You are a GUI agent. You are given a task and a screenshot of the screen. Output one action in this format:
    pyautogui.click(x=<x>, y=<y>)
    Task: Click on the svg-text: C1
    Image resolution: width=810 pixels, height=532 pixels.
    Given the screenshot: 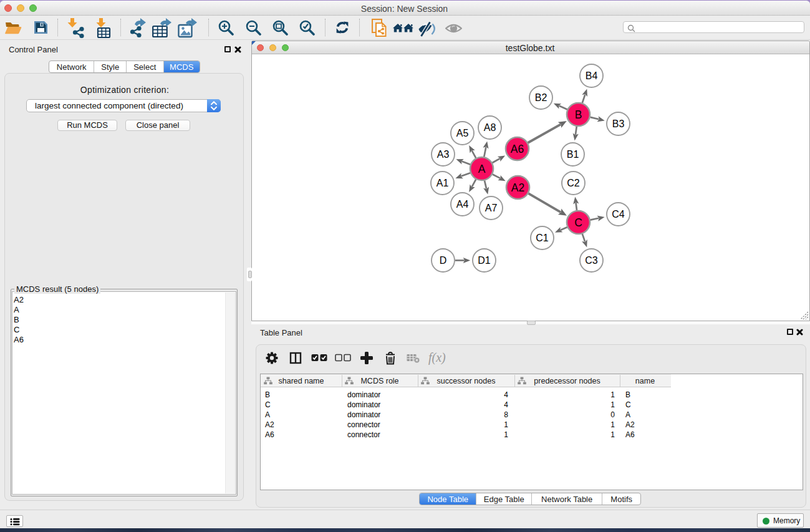 What is the action you would take?
    pyautogui.click(x=542, y=238)
    